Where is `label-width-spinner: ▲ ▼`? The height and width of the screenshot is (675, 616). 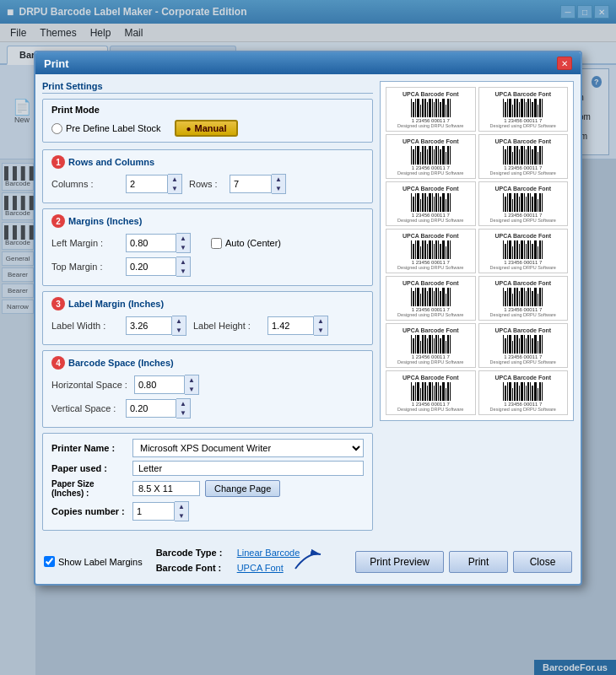 label-width-spinner: ▲ ▼ is located at coordinates (156, 326).